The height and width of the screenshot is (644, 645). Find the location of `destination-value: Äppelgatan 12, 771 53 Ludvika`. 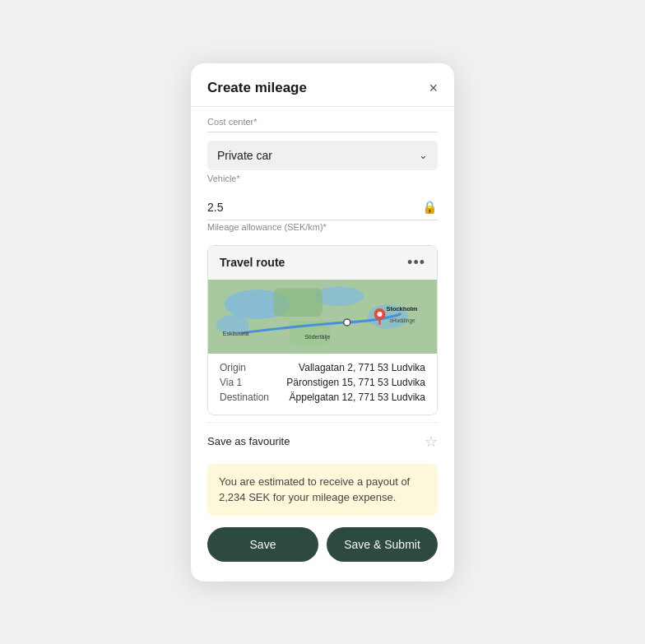

destination-value: Äppelgatan 12, 771 53 Ludvika is located at coordinates (351, 397).